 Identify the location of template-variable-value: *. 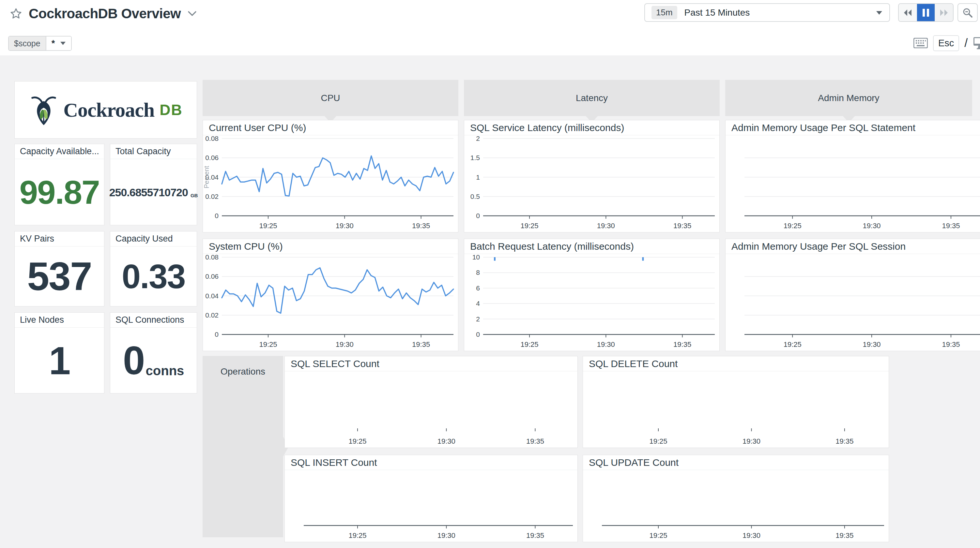
(53, 43).